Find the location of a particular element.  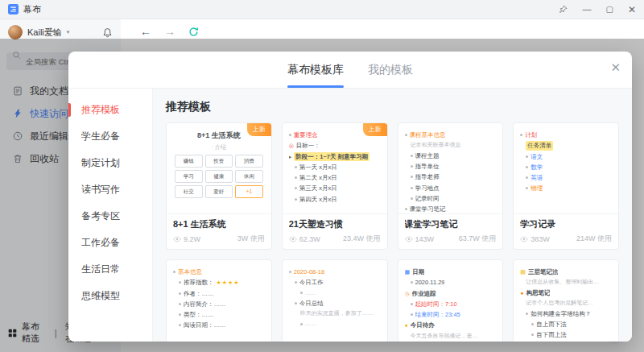

refresh-icon is located at coordinates (193, 32).